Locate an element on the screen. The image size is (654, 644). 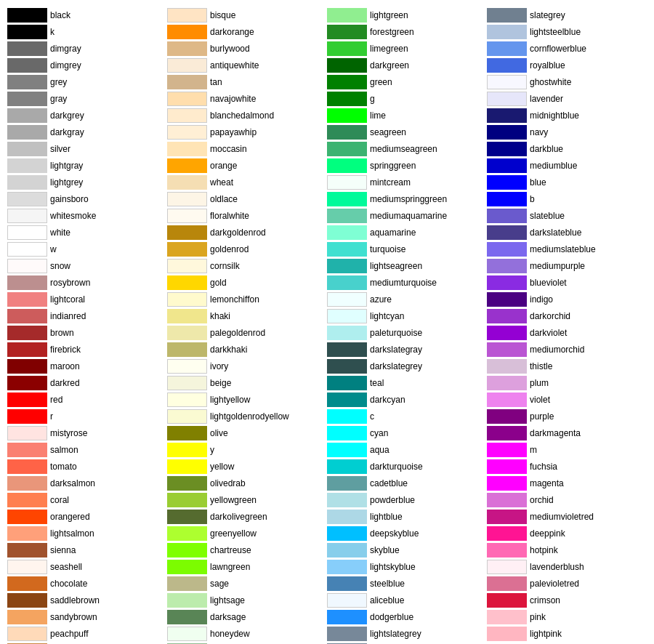
color-name-label: chartreuse is located at coordinates (231, 550).